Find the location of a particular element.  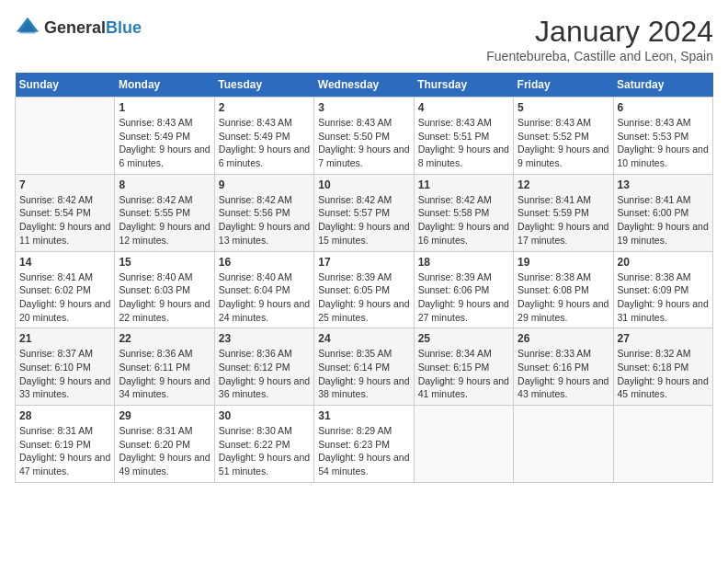

day-detail: Sunrise: 8:38 AMSunset: 6:08 PMDaylight:… is located at coordinates (563, 298).